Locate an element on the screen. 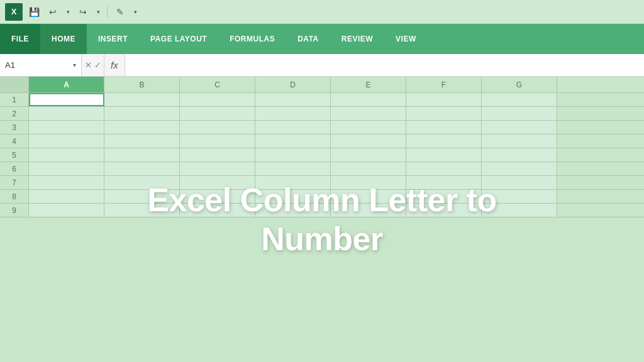 The height and width of the screenshot is (362, 644). cell-b4 is located at coordinates (142, 141).